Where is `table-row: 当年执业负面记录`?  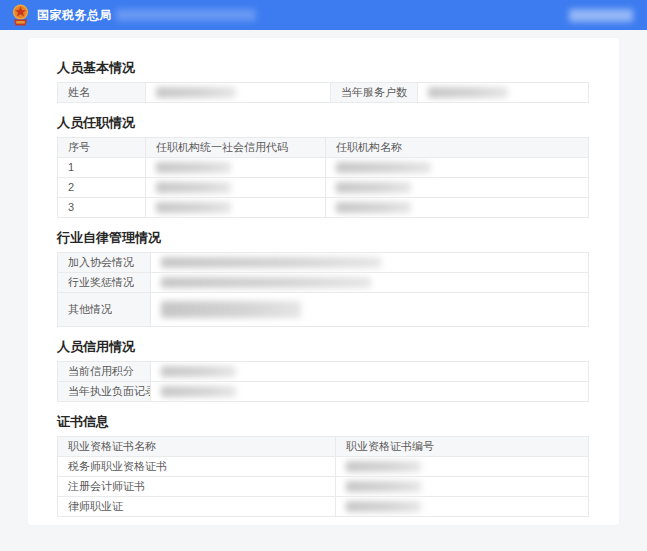 table-row: 当年执业负面记录 is located at coordinates (324, 392).